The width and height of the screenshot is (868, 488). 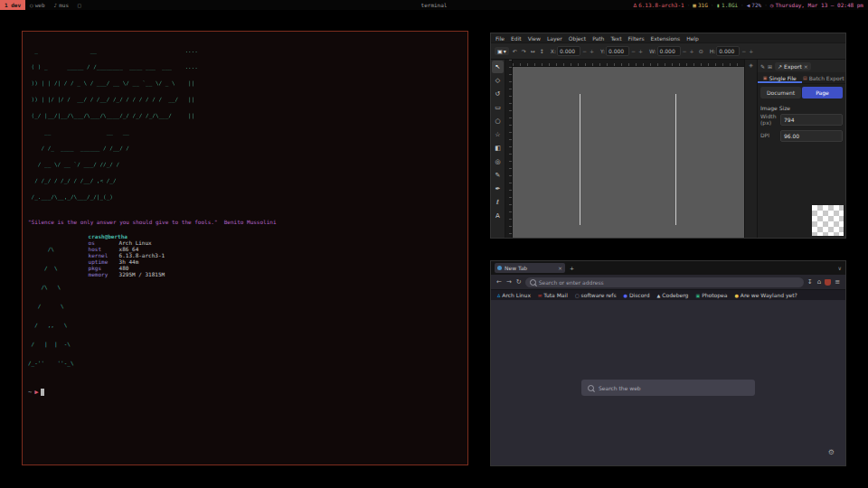 I want to click on fetch-row: kernel 6.13.8-arch3-1, so click(x=127, y=255).